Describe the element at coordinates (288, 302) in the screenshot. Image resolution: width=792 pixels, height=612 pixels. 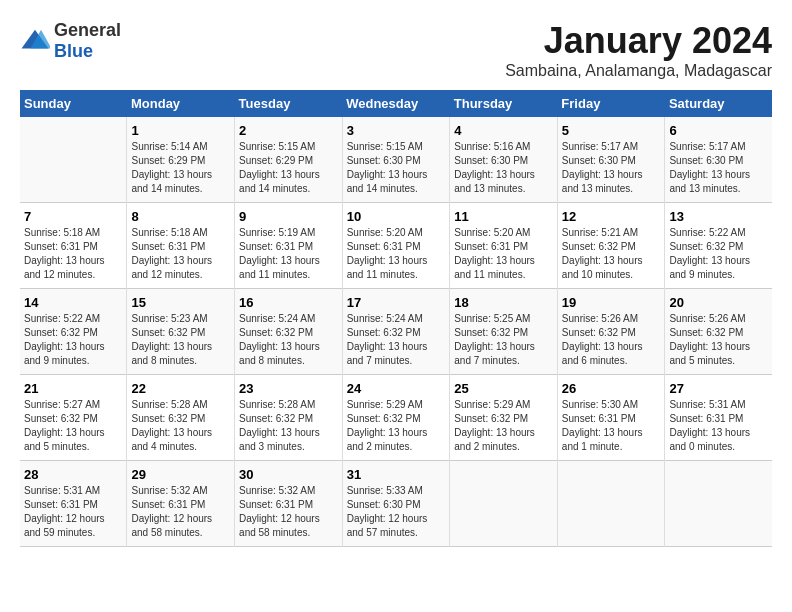
I see `day-number: 16` at that location.